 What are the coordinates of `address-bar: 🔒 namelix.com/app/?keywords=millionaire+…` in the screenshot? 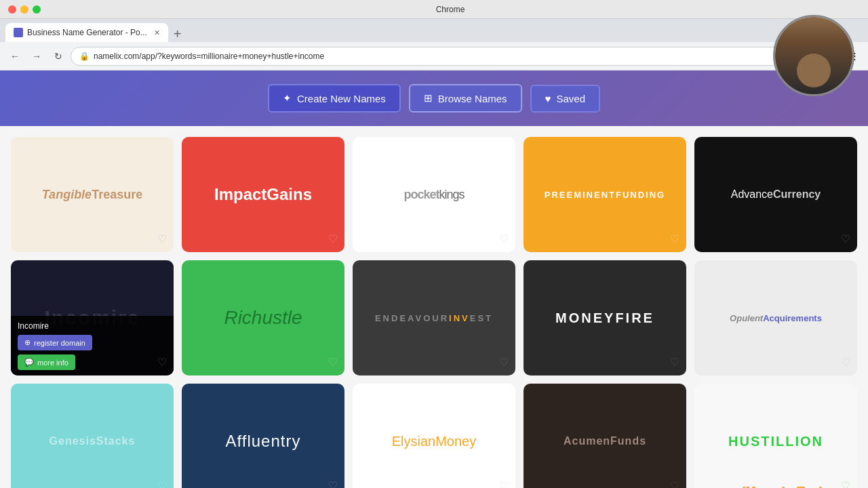 It's located at (439, 56).